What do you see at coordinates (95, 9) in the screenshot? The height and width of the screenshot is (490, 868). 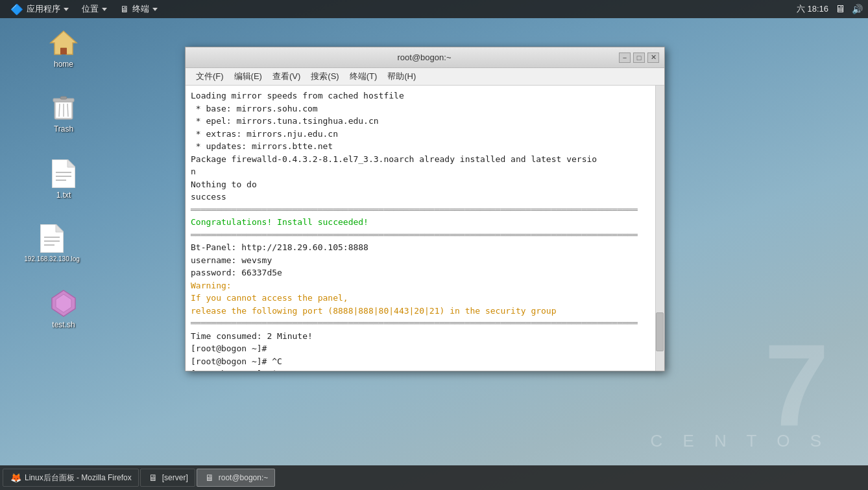 I see `location-menu: 位置` at bounding box center [95, 9].